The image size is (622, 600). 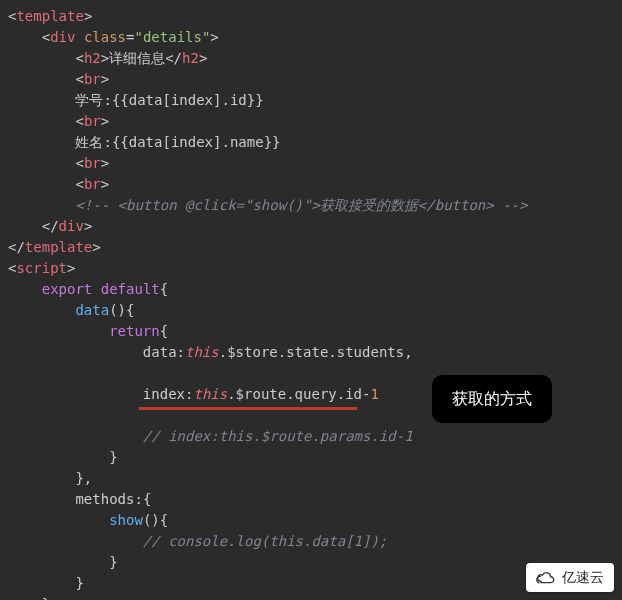 What do you see at coordinates (105, 37) in the screenshot?
I see `attr-class: class` at bounding box center [105, 37].